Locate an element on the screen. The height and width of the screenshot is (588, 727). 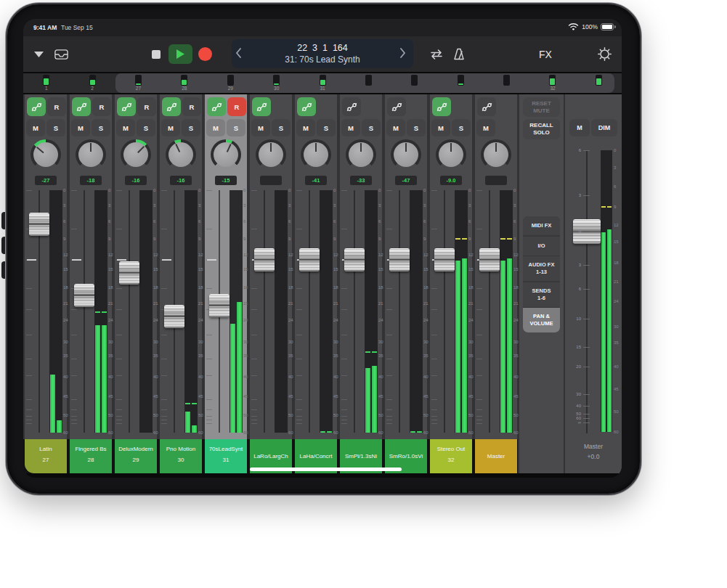
meter-scale-label: 35 is located at coordinates (381, 356).